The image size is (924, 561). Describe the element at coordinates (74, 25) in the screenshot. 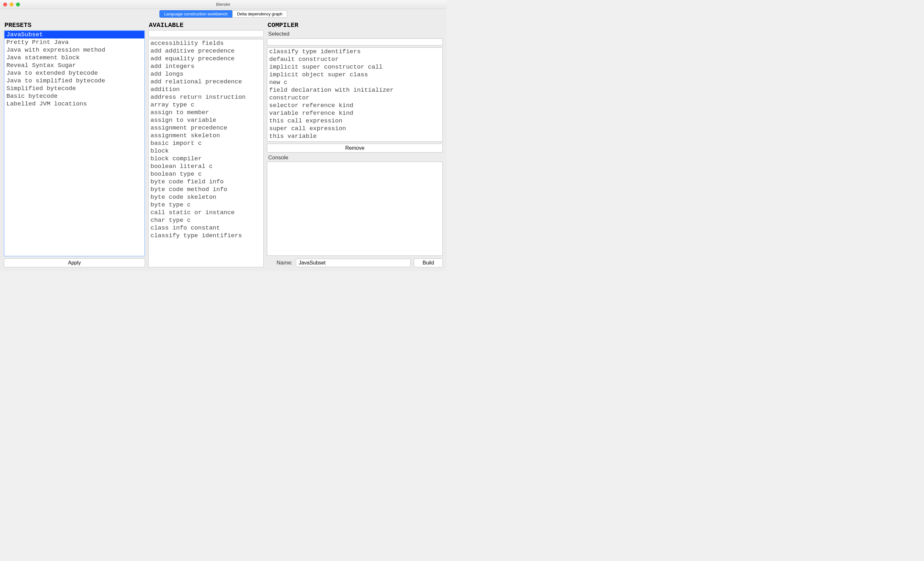

I see `presets-header: PRESETS` at that location.